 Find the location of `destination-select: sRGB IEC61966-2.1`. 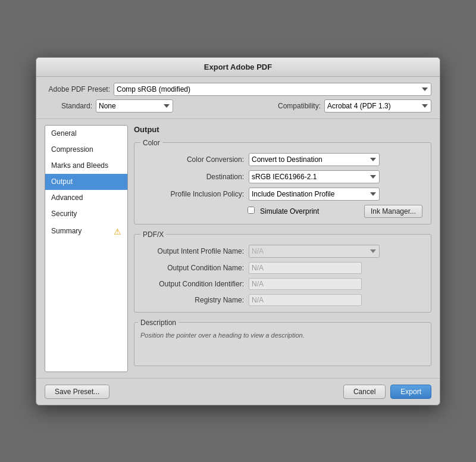

destination-select: sRGB IEC61966-2.1 is located at coordinates (314, 177).